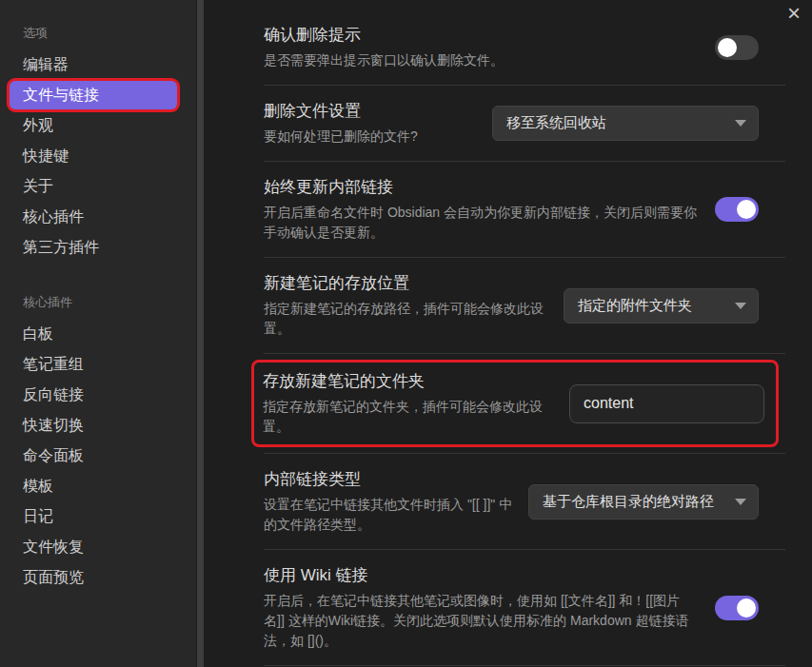 This screenshot has height=667, width=812. What do you see at coordinates (482, 61) in the screenshot?
I see `setting-description: 是否需要弹出提示窗口以确认删除文件。` at bounding box center [482, 61].